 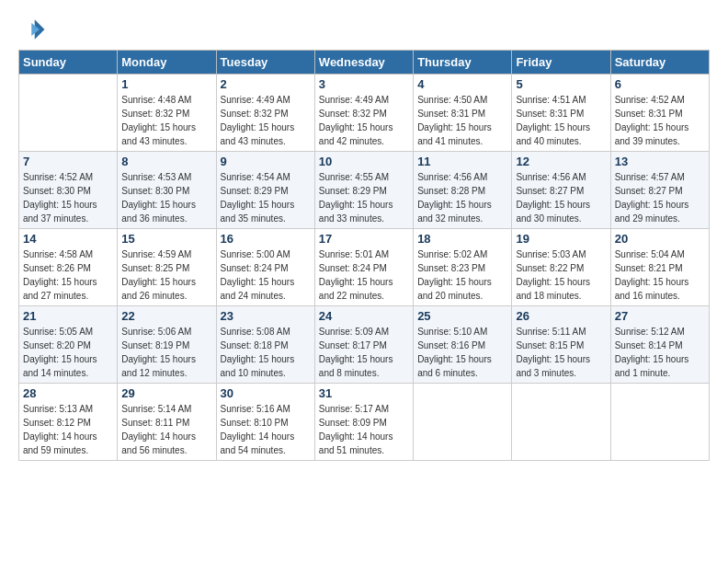 I want to click on day-cell: 21Sunrise: 5:05 AMSunset: 8:20 PMDayligh…, so click(x=68, y=345).